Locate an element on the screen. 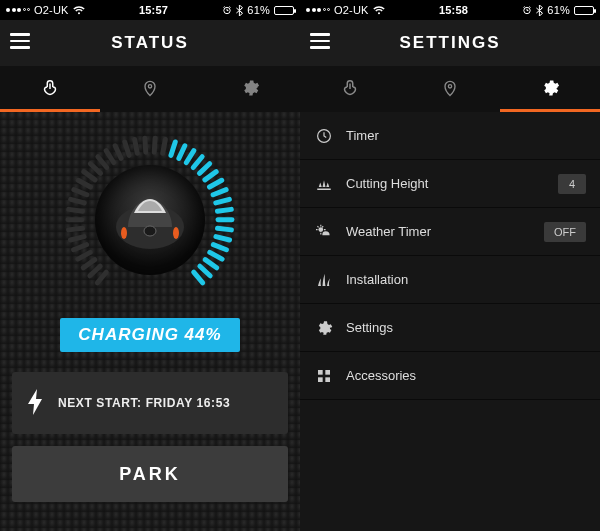  height-icon is located at coordinates (324, 184).